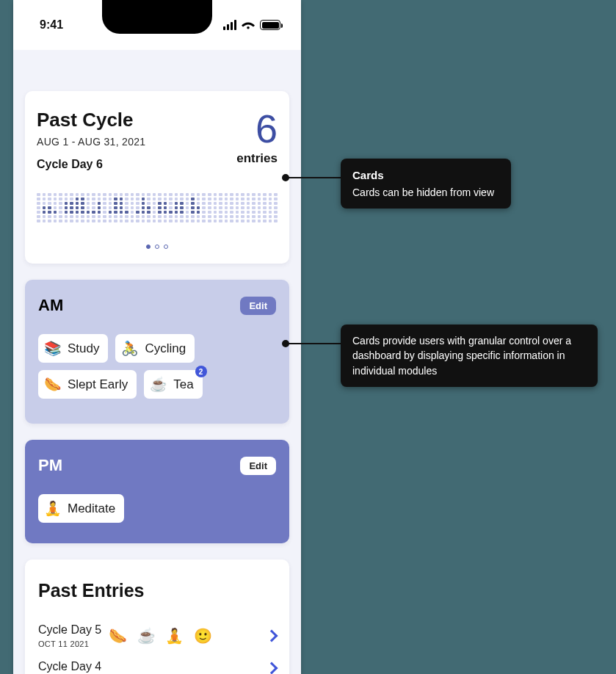  Describe the element at coordinates (157, 664) in the screenshot. I see `entry-row-1: Cycle Day 4` at that location.